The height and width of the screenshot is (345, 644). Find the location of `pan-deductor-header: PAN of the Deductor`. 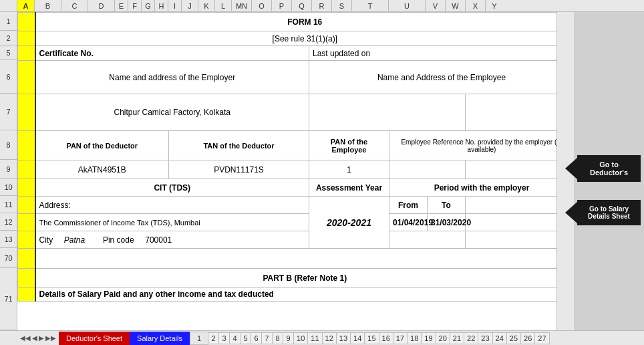

pan-deductor-header: PAN of the Deductor is located at coordinates (102, 146).